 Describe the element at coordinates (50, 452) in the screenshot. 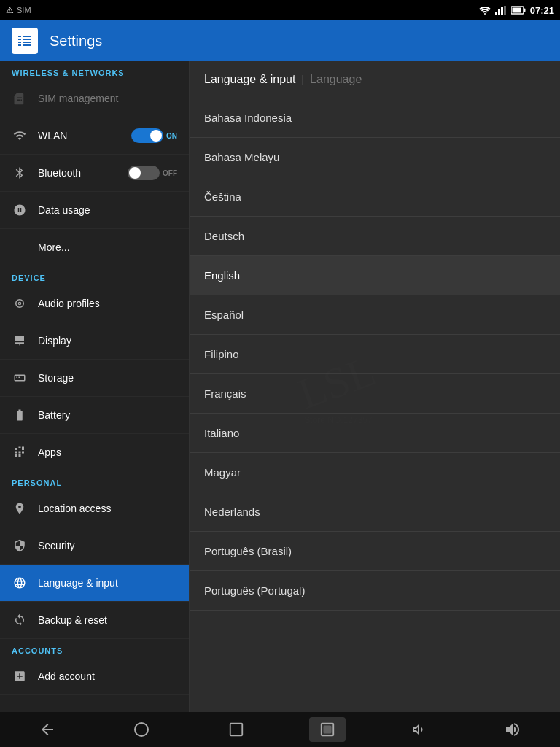

I see `sidebar-item-apps-label: Apps` at that location.